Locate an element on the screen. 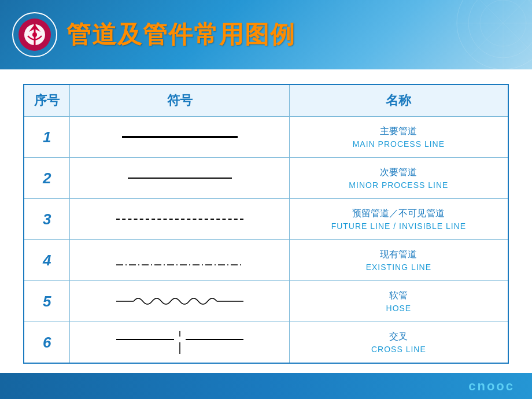 This screenshot has width=532, height=399. header-decoration is located at coordinates (445, 35).